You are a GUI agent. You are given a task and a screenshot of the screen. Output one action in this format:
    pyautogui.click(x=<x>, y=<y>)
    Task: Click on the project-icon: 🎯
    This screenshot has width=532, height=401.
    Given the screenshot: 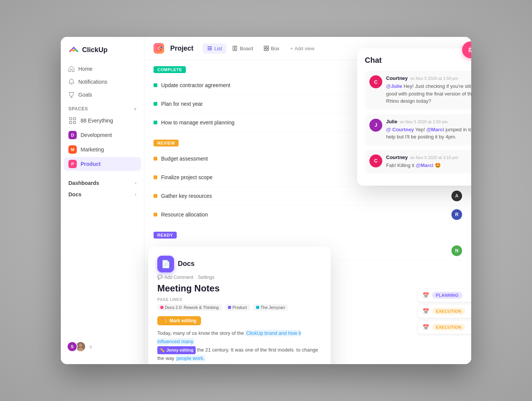 What is the action you would take?
    pyautogui.click(x=159, y=48)
    